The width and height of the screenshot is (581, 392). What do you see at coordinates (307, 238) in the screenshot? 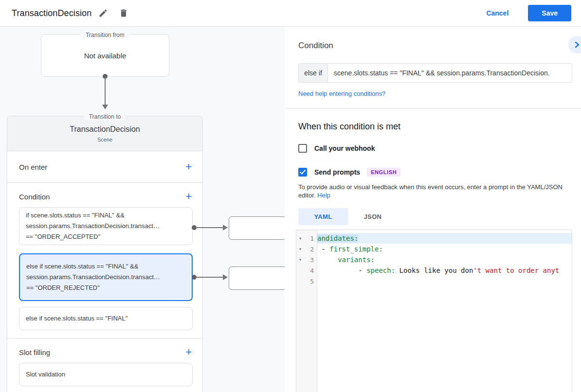
I see `gutter-row: ▾1` at bounding box center [307, 238].